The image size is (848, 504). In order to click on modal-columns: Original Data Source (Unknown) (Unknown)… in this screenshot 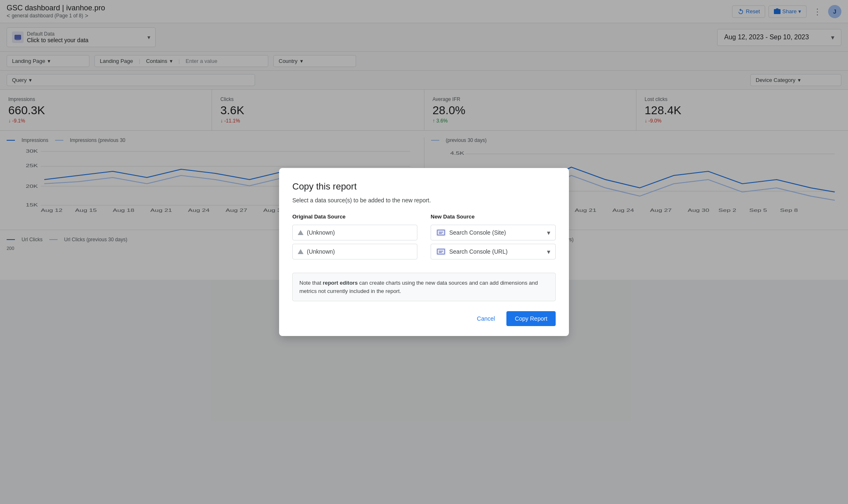, I will do `click(424, 238)`.